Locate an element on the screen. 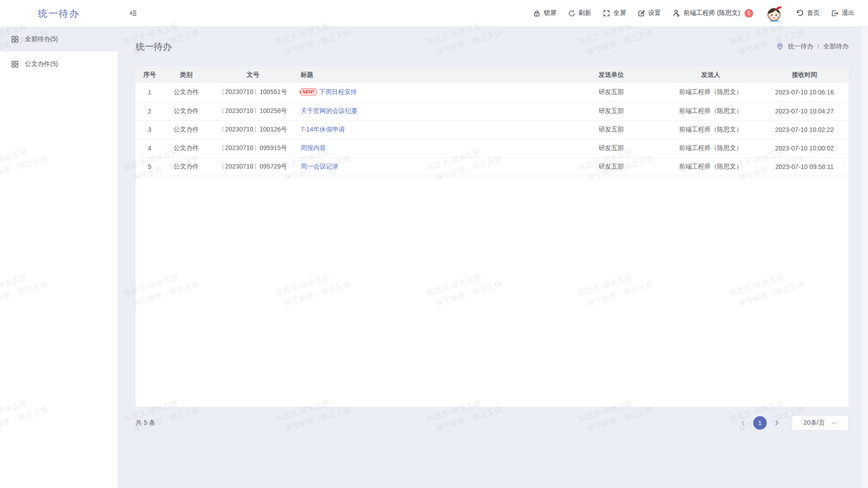 The width and height of the screenshot is (868, 488). table-cell: 2023-07-10 10:04:27 is located at coordinates (805, 111).